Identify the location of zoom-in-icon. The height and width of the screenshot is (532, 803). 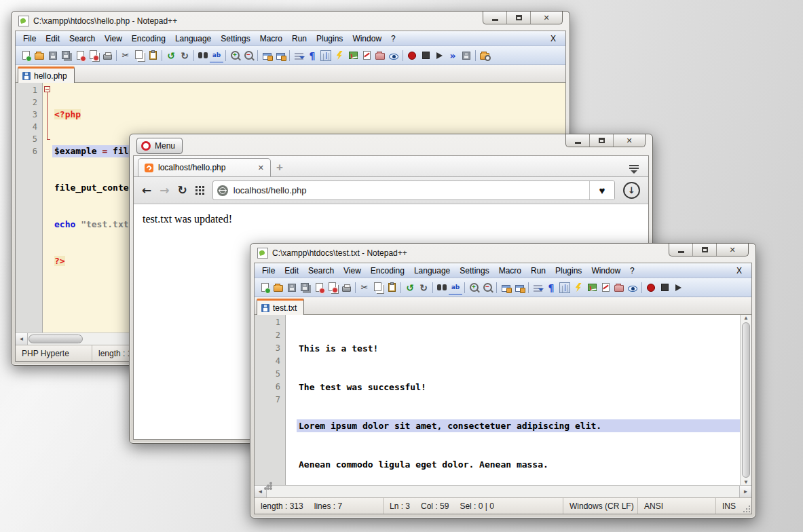
(235, 56).